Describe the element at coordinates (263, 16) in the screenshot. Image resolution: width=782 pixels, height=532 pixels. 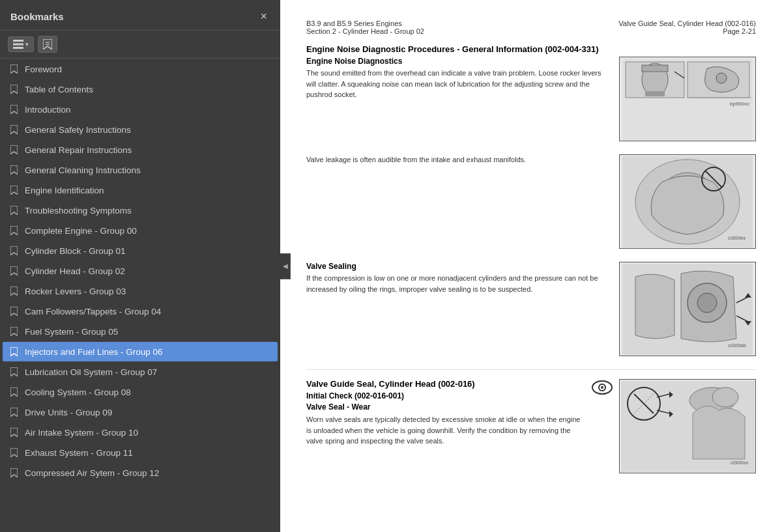
I see `close-button: ×` at that location.